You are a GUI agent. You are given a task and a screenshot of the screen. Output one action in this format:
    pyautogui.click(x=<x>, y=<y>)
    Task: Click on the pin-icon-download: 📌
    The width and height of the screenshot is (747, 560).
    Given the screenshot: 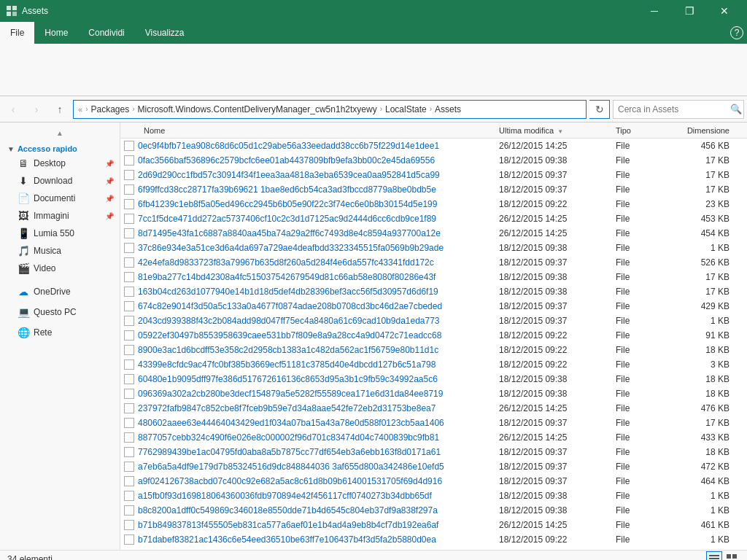 What is the action you would take?
    pyautogui.click(x=109, y=181)
    